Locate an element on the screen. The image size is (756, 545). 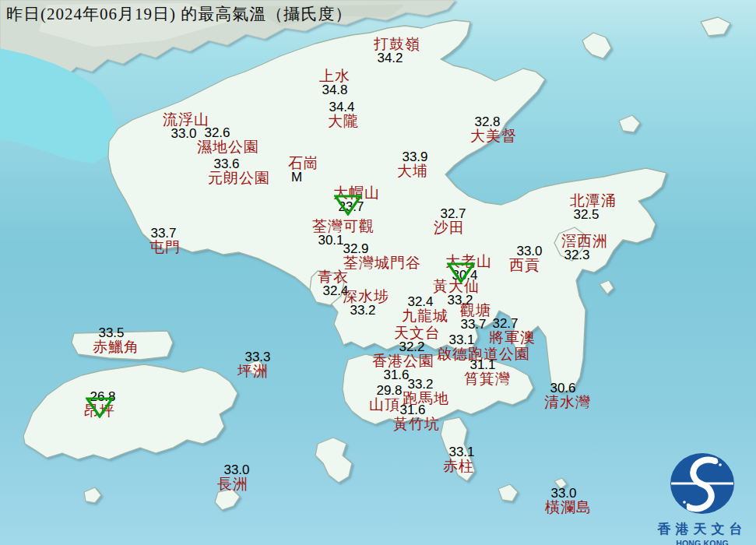
station-label: 33.0長洲 is located at coordinates (233, 477).